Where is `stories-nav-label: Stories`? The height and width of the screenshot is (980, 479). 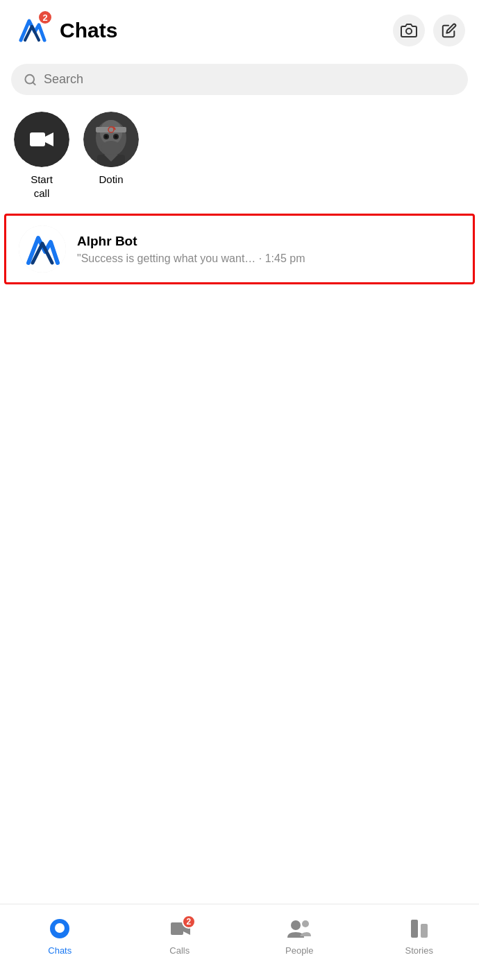 stories-nav-label: Stories is located at coordinates (419, 950).